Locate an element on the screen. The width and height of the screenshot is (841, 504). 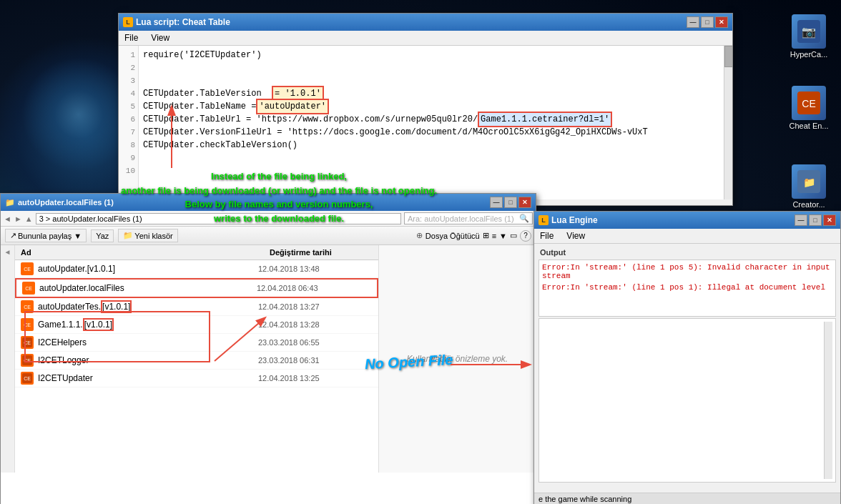
desktop-icon-cheaten: CE Cheat En... is located at coordinates (809, 108).